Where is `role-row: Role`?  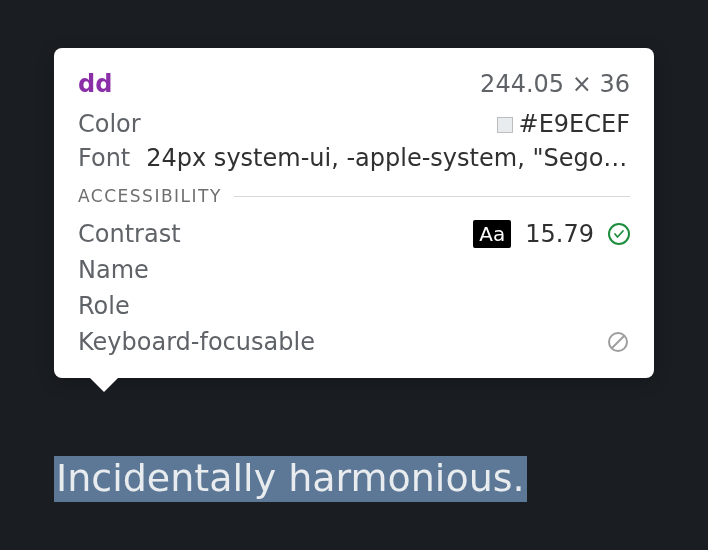 role-row: Role is located at coordinates (354, 306).